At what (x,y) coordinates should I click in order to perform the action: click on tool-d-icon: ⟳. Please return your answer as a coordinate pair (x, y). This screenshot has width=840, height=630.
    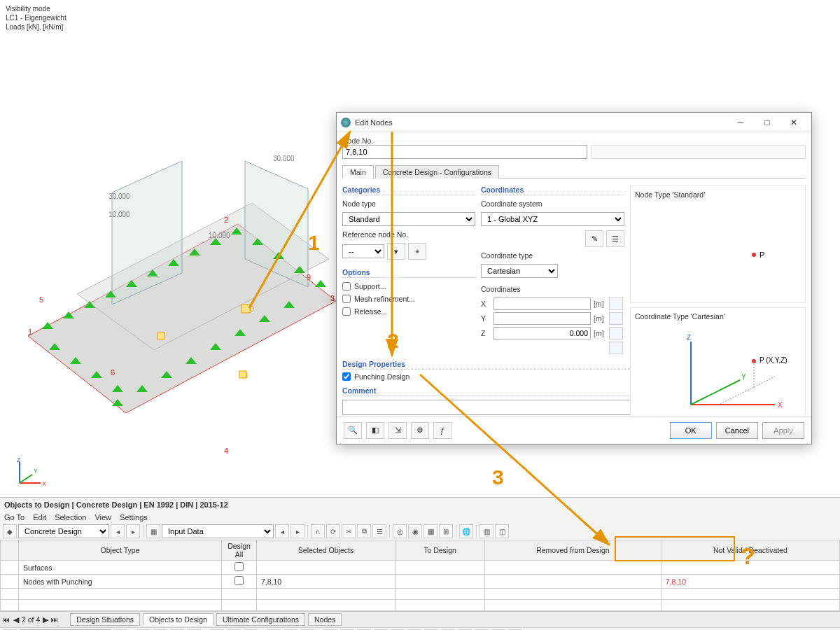
    Looking at the image, I should click on (333, 531).